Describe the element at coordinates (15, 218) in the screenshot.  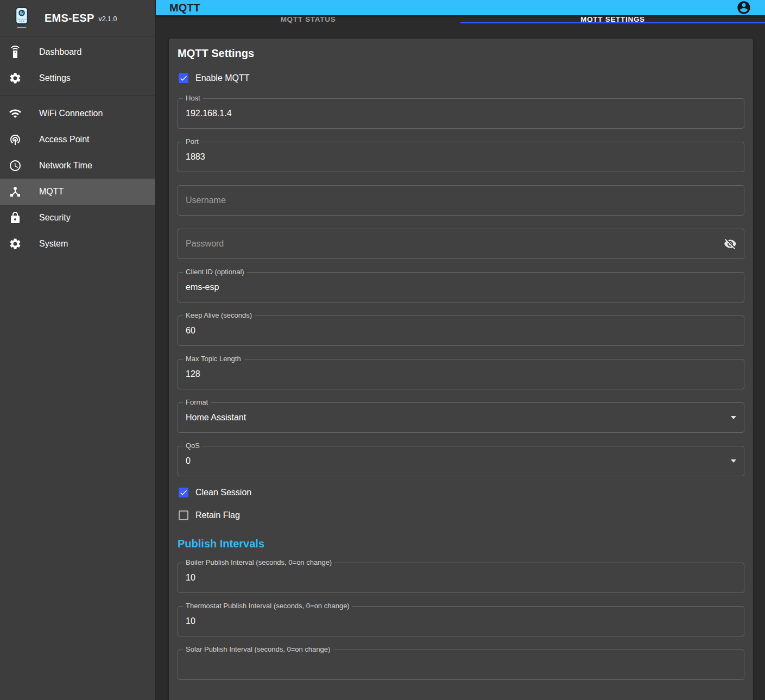
I see `lock-icon` at that location.